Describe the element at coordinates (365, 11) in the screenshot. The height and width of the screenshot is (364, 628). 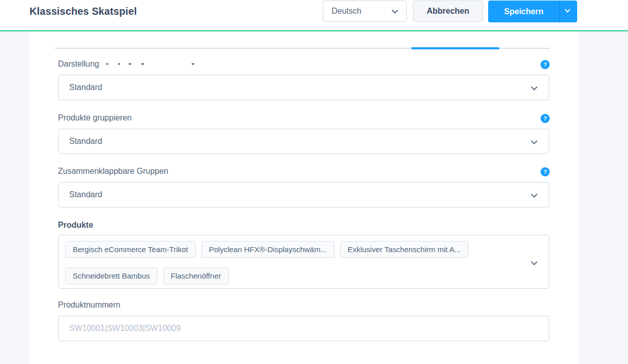
I see `language-select: Deutsch` at that location.